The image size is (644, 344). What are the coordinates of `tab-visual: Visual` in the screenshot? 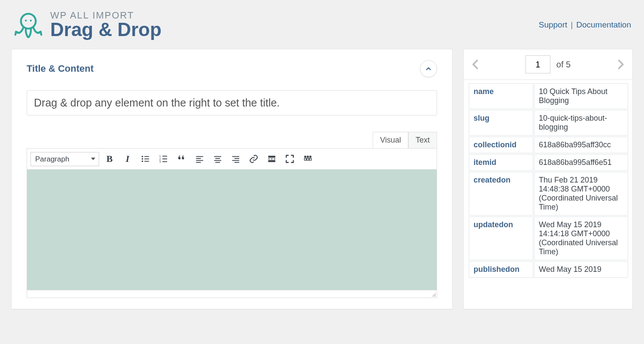 It's located at (391, 140).